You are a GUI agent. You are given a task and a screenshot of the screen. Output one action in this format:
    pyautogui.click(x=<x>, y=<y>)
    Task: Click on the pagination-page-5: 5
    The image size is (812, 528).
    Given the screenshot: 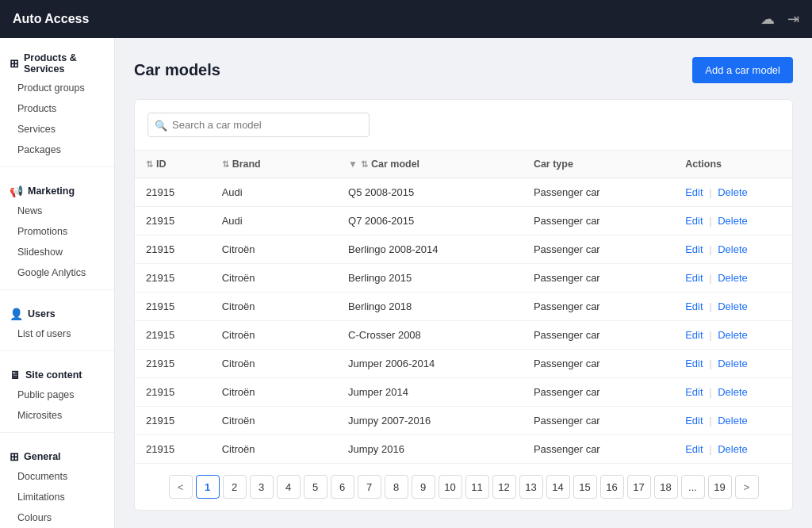 What is the action you would take?
    pyautogui.click(x=316, y=487)
    